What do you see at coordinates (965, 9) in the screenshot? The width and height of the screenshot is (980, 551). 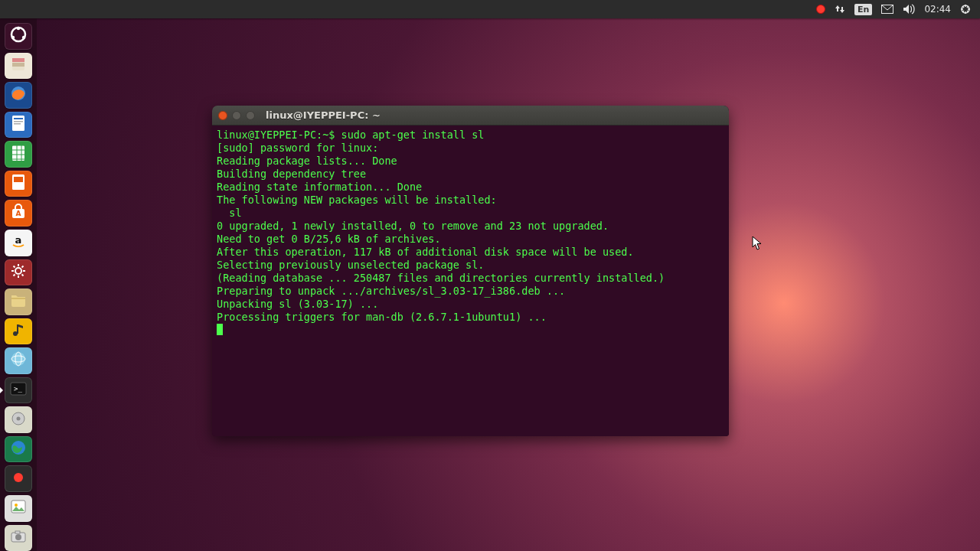 I see `power-gear-icon` at bounding box center [965, 9].